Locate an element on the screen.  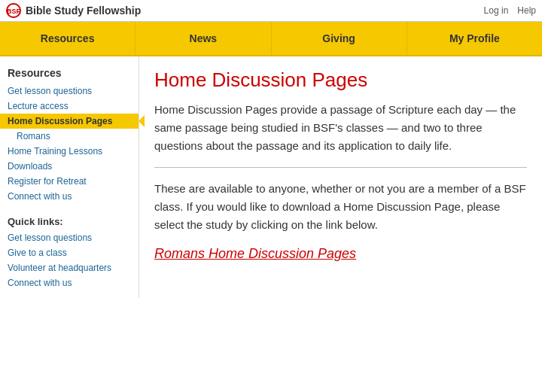
help-link: Help is located at coordinates (527, 11).